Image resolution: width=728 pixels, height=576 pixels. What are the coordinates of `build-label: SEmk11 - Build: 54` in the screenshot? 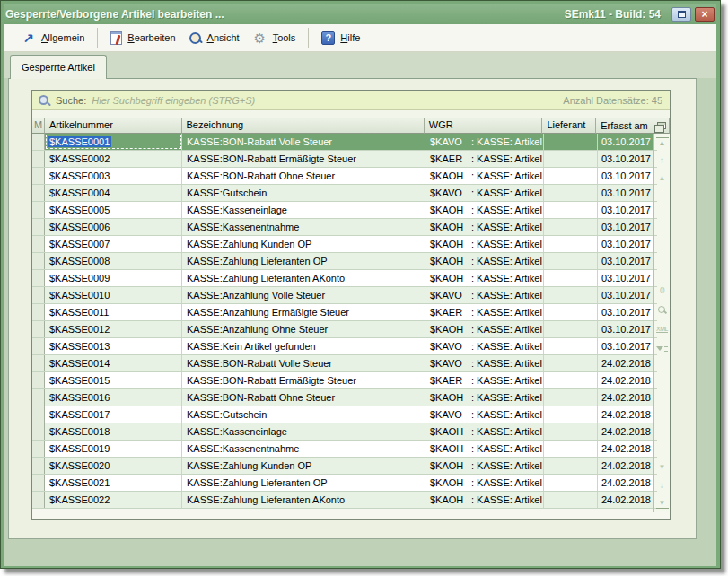 It's located at (612, 14).